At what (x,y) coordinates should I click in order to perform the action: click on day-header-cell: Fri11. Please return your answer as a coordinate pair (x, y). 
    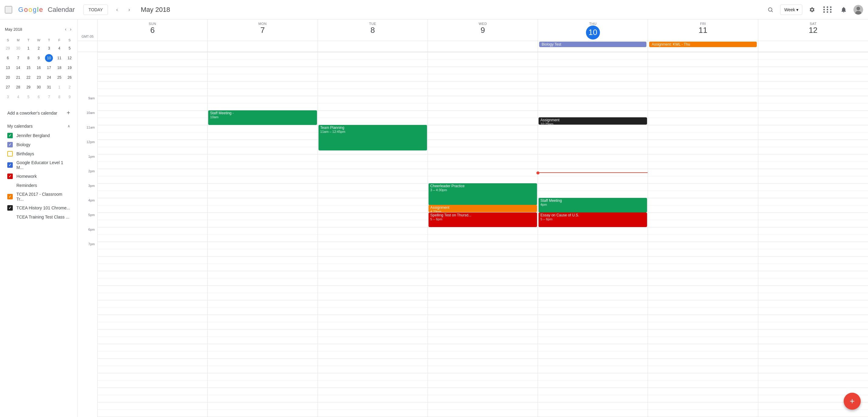
    Looking at the image, I should click on (703, 30).